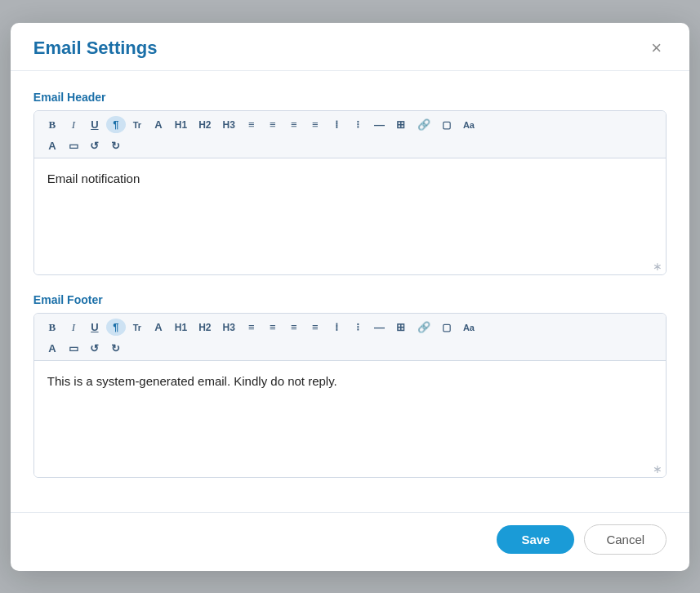  Describe the element at coordinates (95, 145) in the screenshot. I see `header-undo-button: ↺` at that location.